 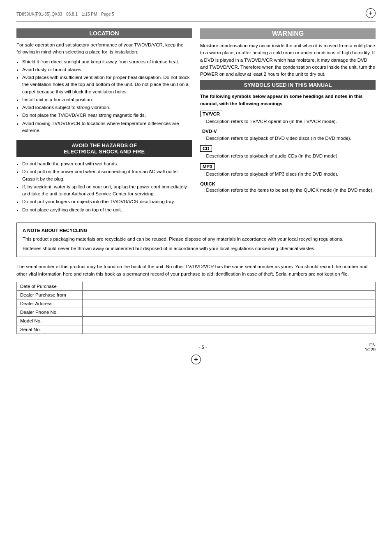 I want to click on footer-code: 1C29, so click(x=370, y=350).